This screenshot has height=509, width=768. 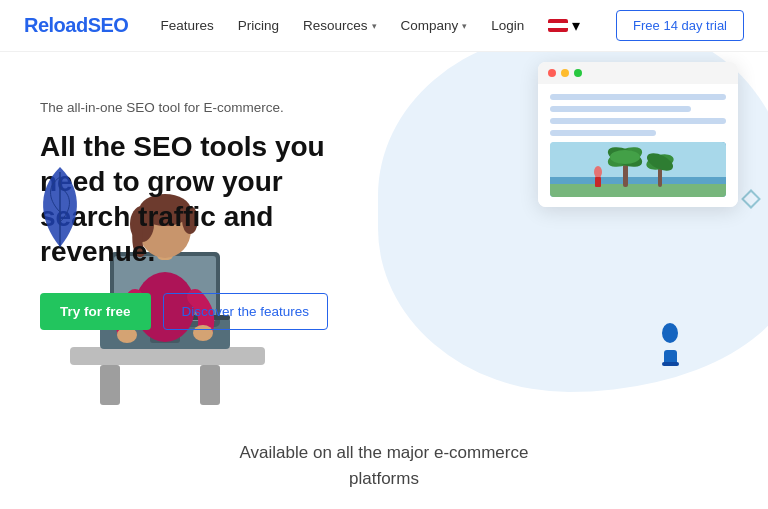 I want to click on decorative-pot, so click(x=670, y=345).